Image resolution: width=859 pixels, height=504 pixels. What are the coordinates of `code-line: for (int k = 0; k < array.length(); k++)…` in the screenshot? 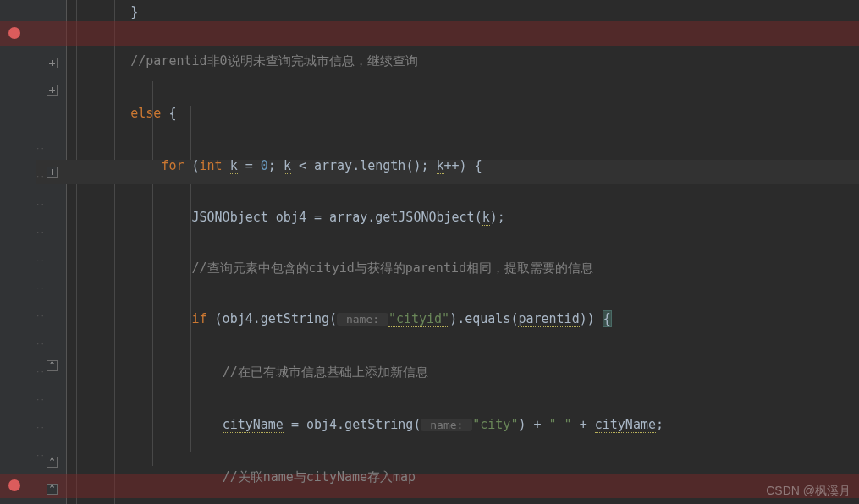 It's located at (464, 166).